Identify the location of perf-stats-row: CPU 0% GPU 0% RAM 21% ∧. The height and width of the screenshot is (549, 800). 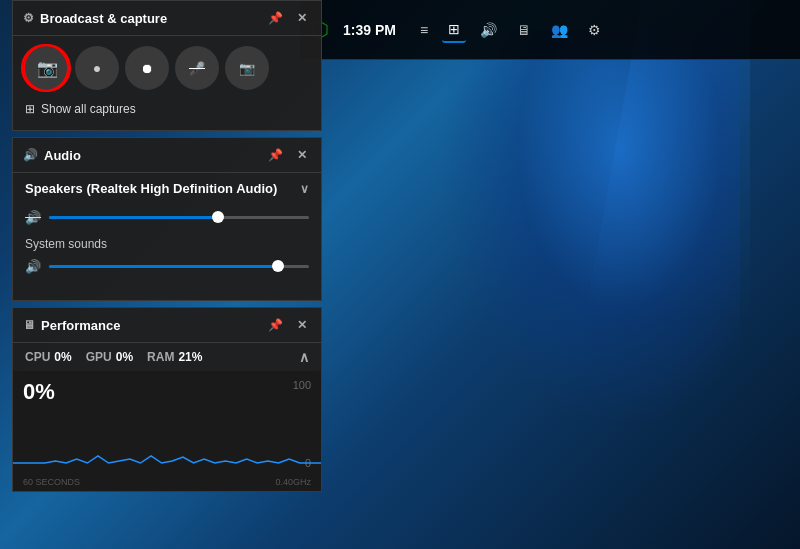
(167, 357).